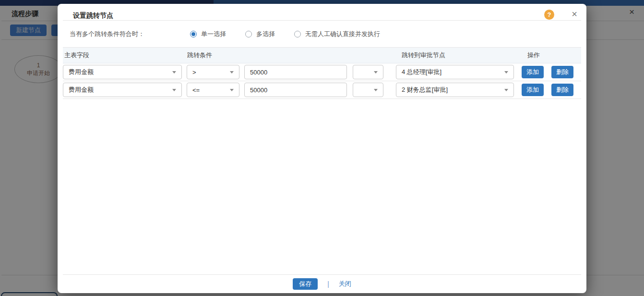  I want to click on header-operation: 操作, so click(534, 55).